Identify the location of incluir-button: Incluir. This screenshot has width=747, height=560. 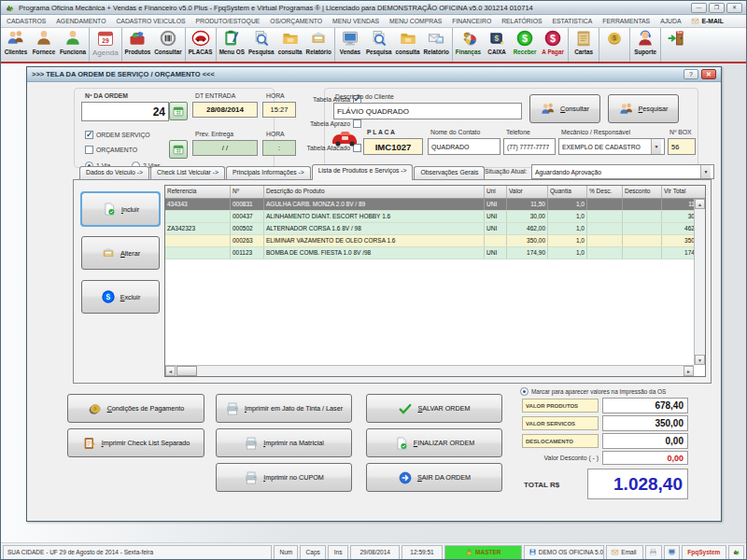
(120, 209).